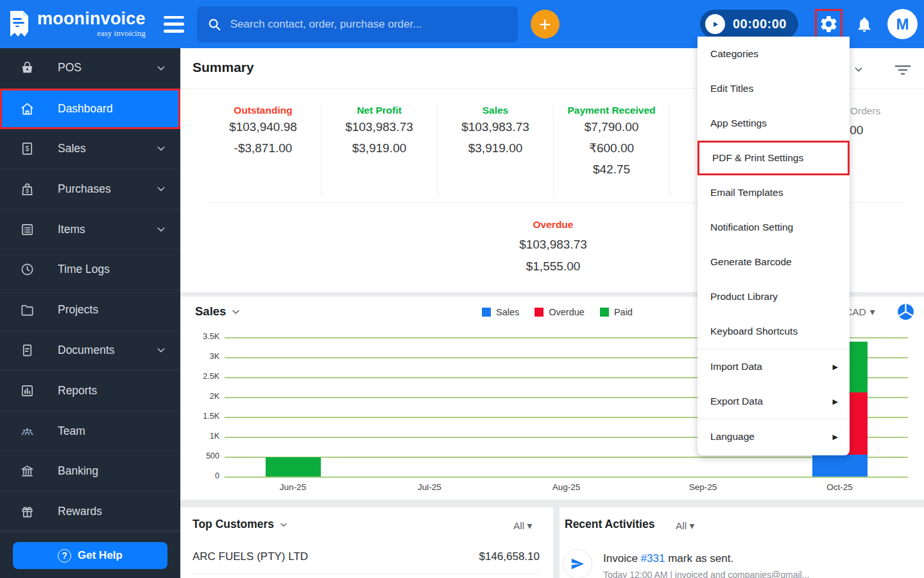 This screenshot has height=578, width=924. What do you see at coordinates (734, 54) in the screenshot?
I see `menu-item-label: Categories` at bounding box center [734, 54].